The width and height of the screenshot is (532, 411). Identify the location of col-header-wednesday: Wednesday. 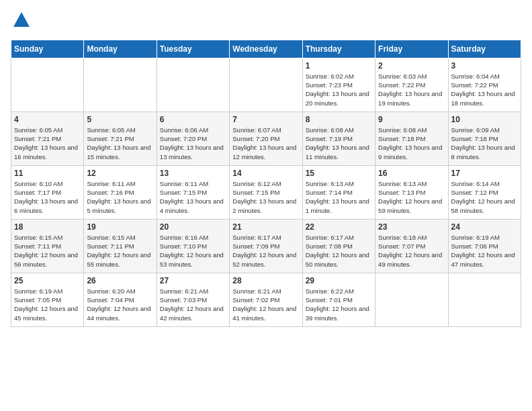
(266, 48).